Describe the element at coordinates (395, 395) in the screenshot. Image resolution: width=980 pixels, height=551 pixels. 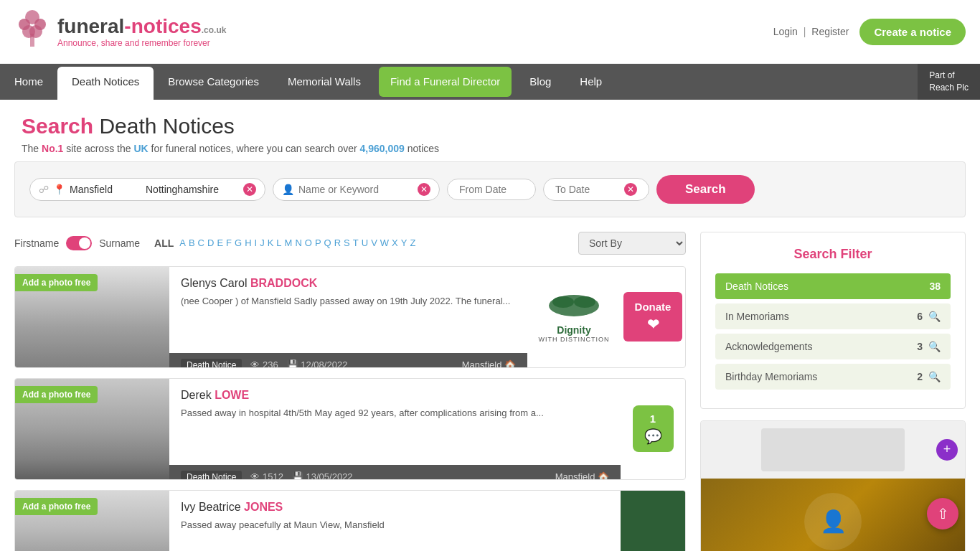
I see `card-2-name: Derek LOWE` at that location.